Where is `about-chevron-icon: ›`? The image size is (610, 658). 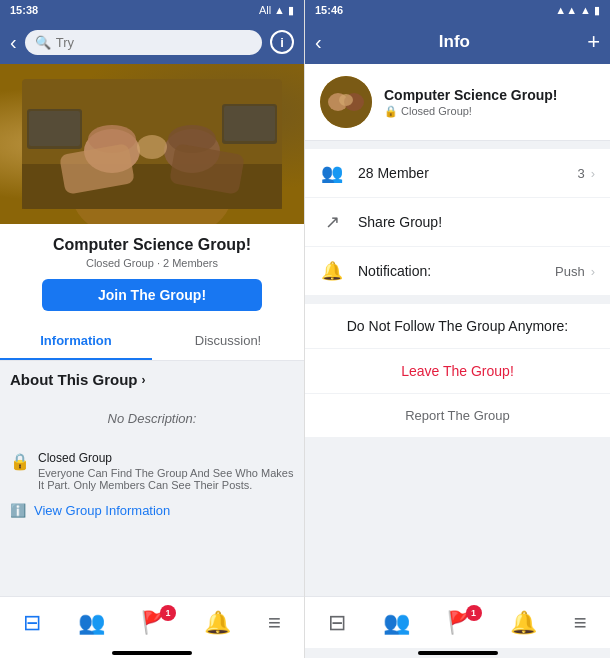
about-chevron-icon: › is located at coordinates (143, 380).